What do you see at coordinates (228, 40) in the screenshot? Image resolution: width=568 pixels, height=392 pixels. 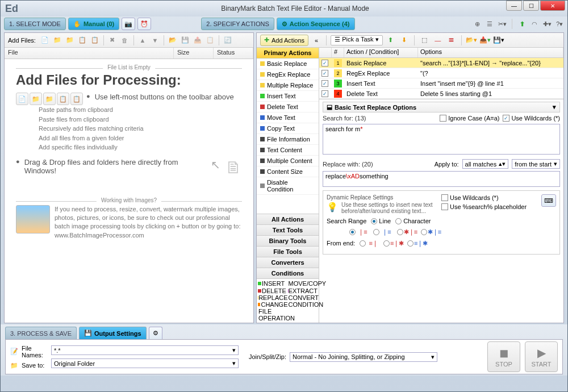 I see `refresh-icon: 🔄` at bounding box center [228, 40].